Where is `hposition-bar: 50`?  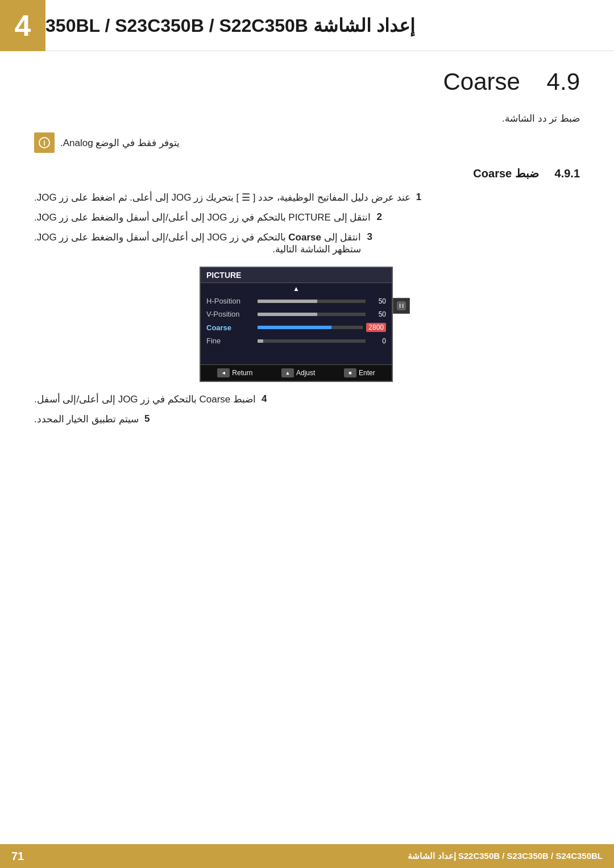 hposition-bar: 50 is located at coordinates (322, 301).